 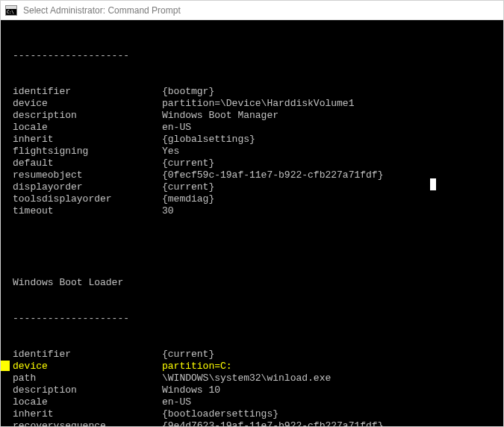 What do you see at coordinates (255, 116) in the screenshot?
I see `output-row: descriptionWindows Boot Manager` at bounding box center [255, 116].